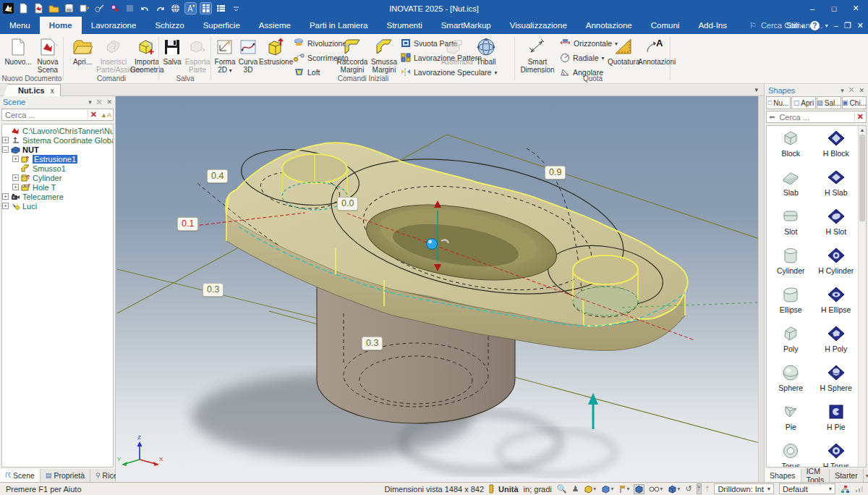 The height and width of the screenshot is (495, 868). Describe the element at coordinates (791, 224) in the screenshot. I see `shape-slot: Slot` at that location.